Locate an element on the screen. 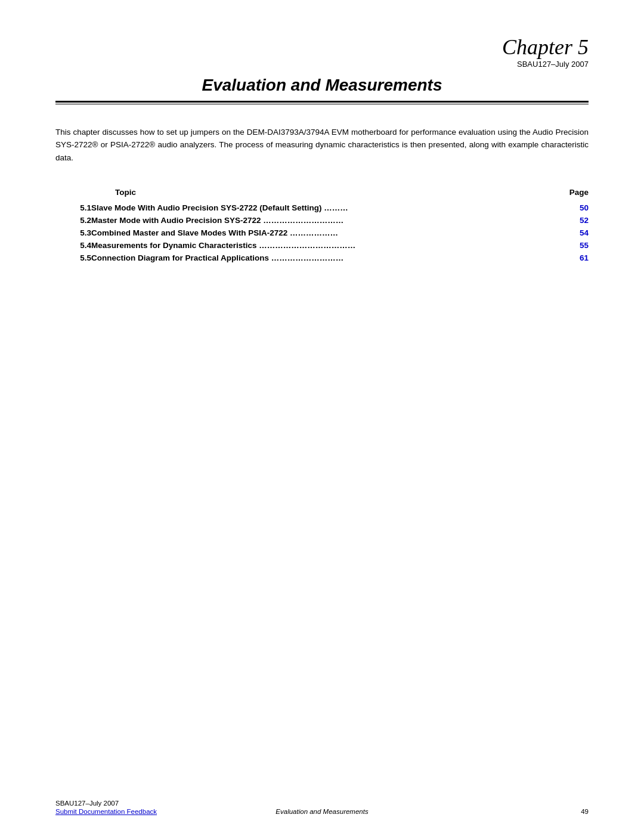 Image resolution: width=644 pixels, height=833 pixels. chapter-number: 5 is located at coordinates (583, 47).